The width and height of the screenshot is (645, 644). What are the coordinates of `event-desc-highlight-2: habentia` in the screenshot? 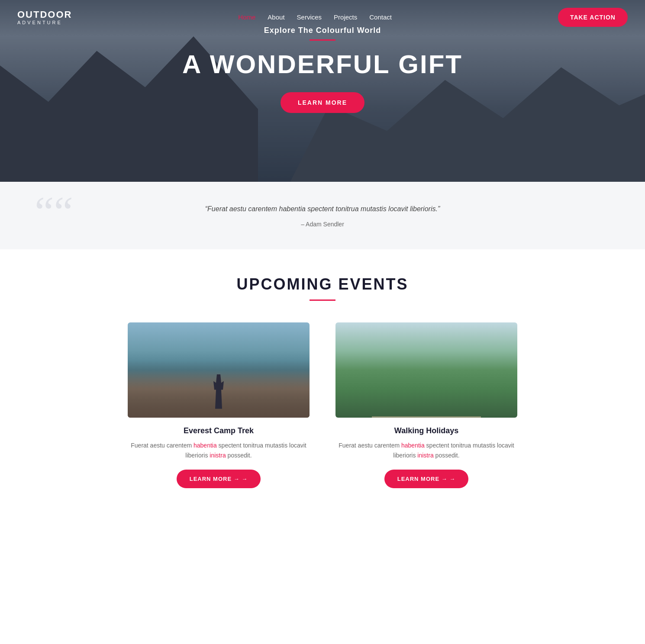 It's located at (413, 445).